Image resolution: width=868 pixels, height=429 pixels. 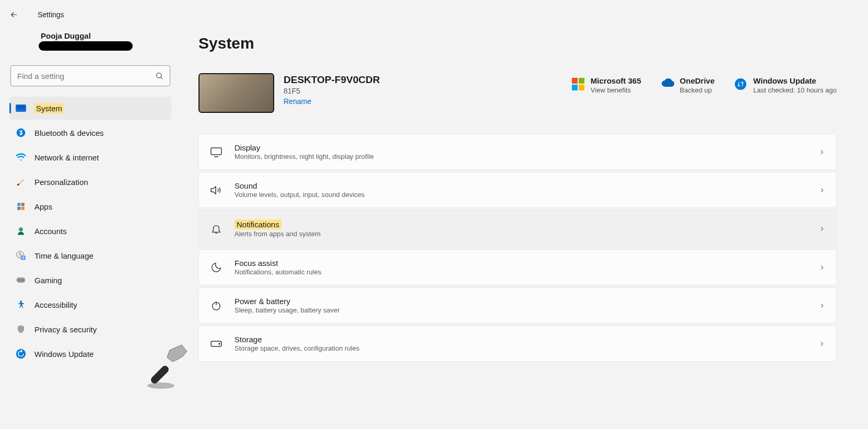 What do you see at coordinates (616, 80) in the screenshot?
I see `status-title: Microsoft 365` at bounding box center [616, 80].